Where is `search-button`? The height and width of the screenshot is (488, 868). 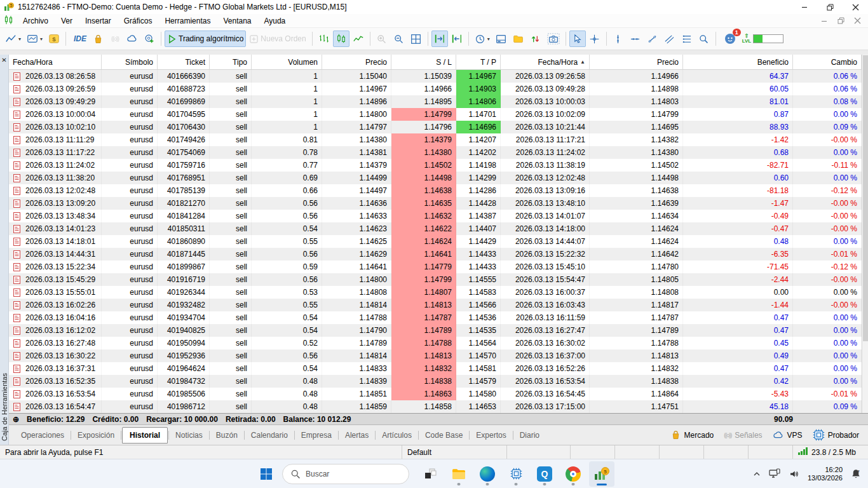
search-button is located at coordinates (704, 39).